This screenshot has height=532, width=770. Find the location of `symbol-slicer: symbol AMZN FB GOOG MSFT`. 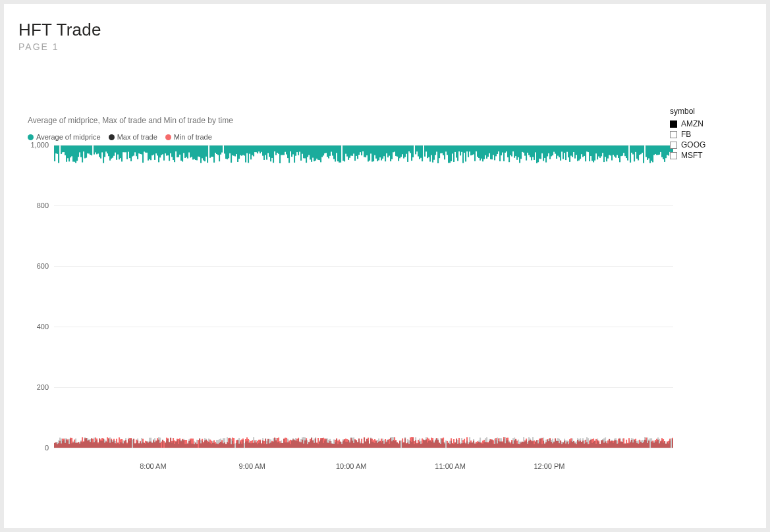

symbol-slicer: symbol AMZN FB GOOG MSFT is located at coordinates (706, 134).